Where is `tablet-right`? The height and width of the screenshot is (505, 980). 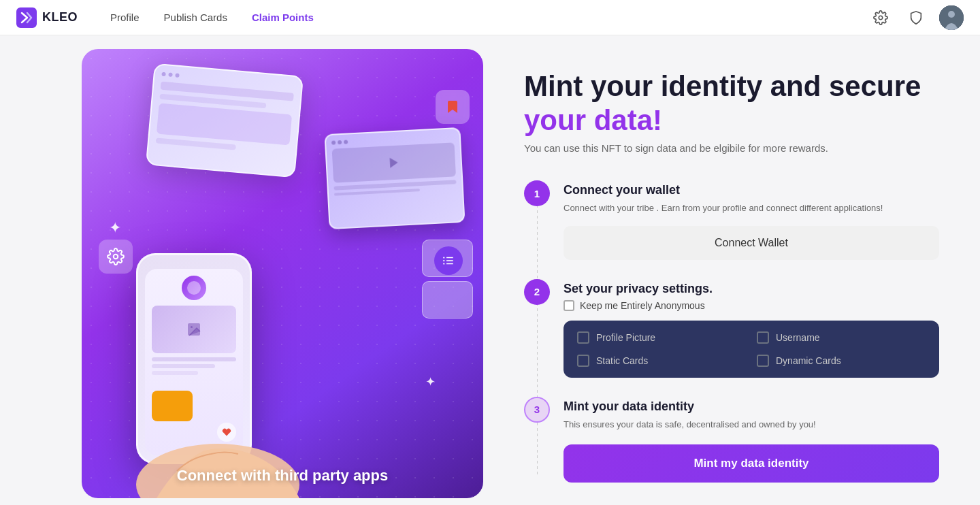 tablet-right is located at coordinates (395, 178).